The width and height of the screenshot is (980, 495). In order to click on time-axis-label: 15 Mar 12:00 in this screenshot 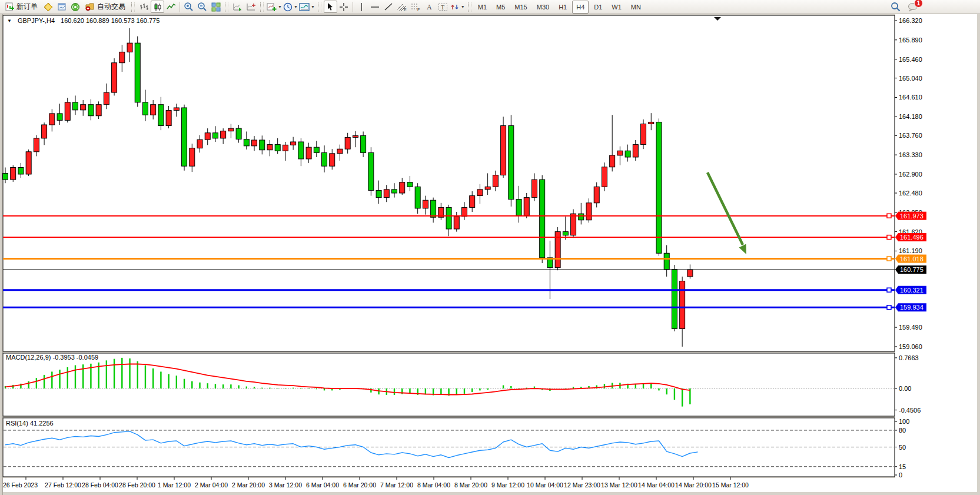, I will do `click(730, 485)`.